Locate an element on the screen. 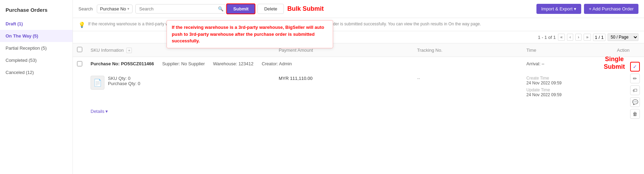 The image size is (644, 174). update-time-value: 24 Nov 2022 09:59 is located at coordinates (568, 95).